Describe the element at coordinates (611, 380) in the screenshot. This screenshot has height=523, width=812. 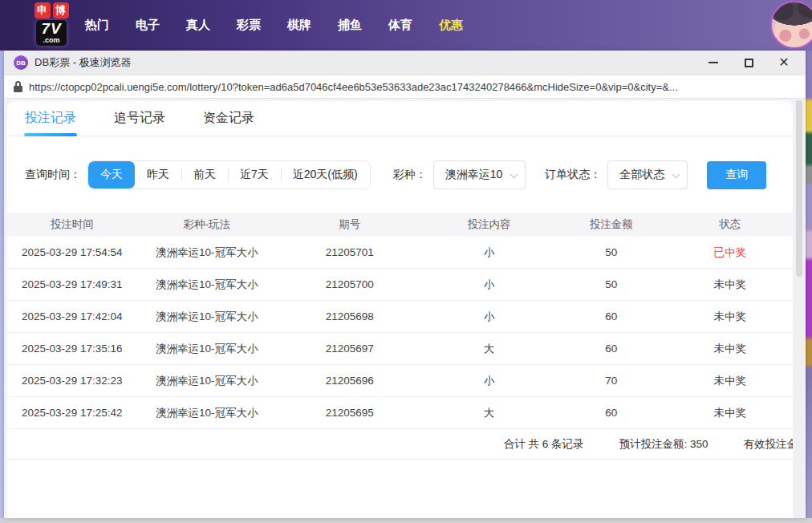
I see `amount-cell: 70` at that location.